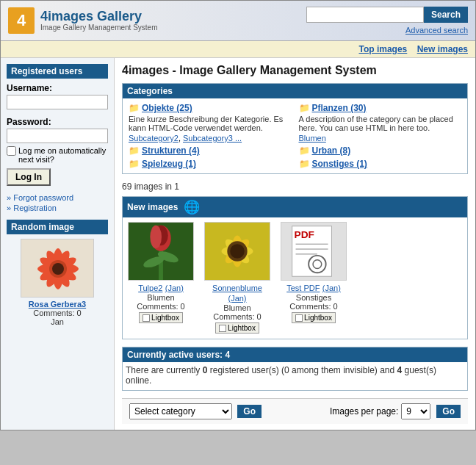 Image resolution: width=476 pixels, height=465 pixels. Describe the element at coordinates (170, 151) in the screenshot. I see `cat-name-strukturen: Strukturen (4)` at that location.